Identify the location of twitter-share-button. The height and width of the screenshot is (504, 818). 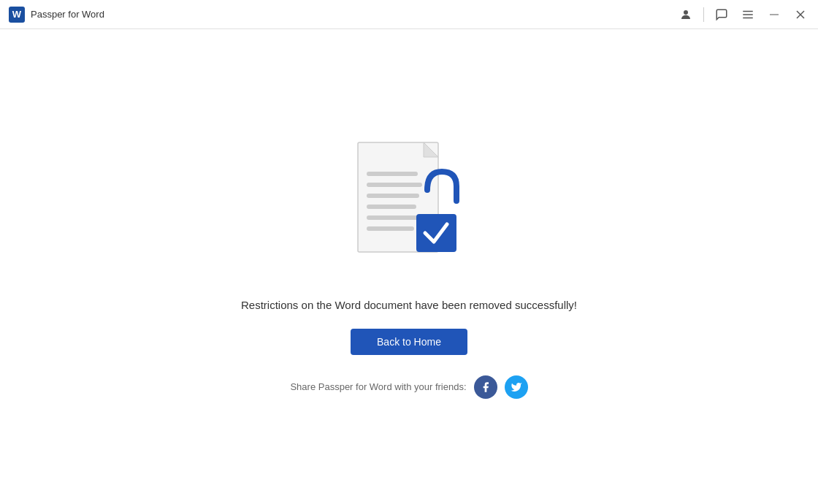
(516, 387).